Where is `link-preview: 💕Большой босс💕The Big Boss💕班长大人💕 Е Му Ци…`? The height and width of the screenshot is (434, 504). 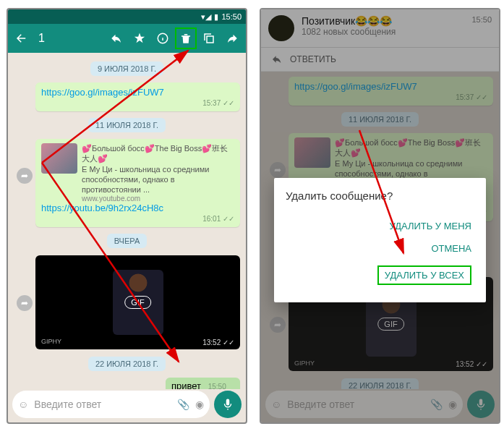 link-preview: 💕Большой босс💕The Big Boss💕班长大人💕 Е Му Ци… is located at coordinates (137, 173).